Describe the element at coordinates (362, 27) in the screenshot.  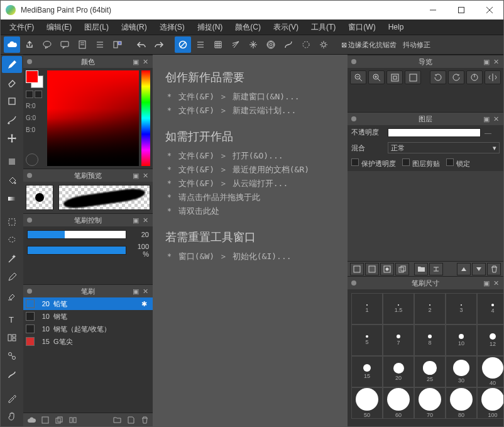
I see `menu-window: 窗口(W)` at that location.